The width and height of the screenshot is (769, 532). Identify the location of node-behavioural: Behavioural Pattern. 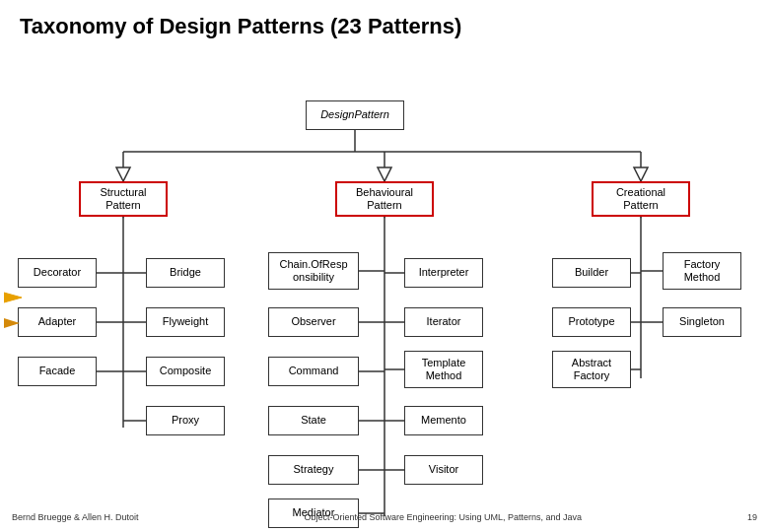
(384, 199).